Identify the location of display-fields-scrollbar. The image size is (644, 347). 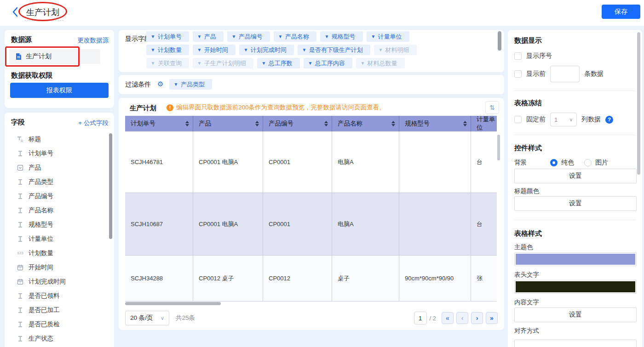
(500, 41).